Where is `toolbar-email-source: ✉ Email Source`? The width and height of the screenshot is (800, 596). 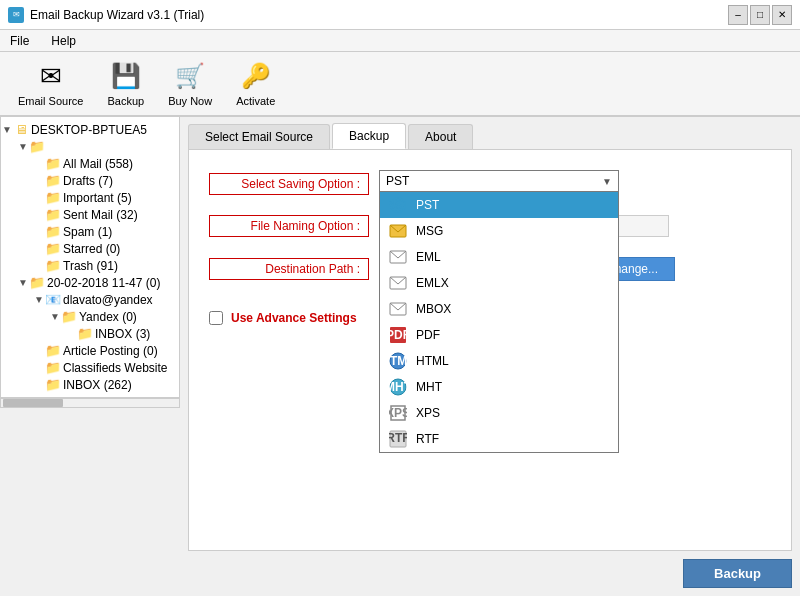 toolbar-email-source: ✉ Email Source is located at coordinates (50, 84).